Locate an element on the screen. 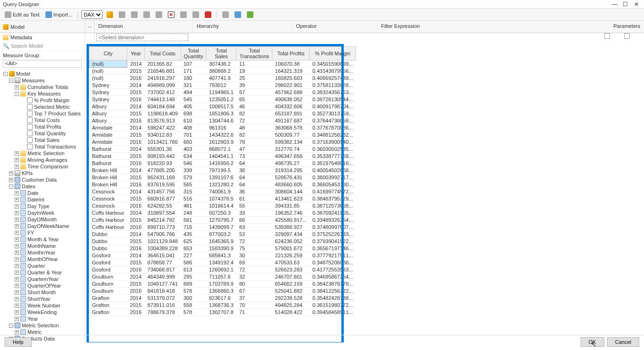  column-header: Total Costs is located at coordinates (163, 54).